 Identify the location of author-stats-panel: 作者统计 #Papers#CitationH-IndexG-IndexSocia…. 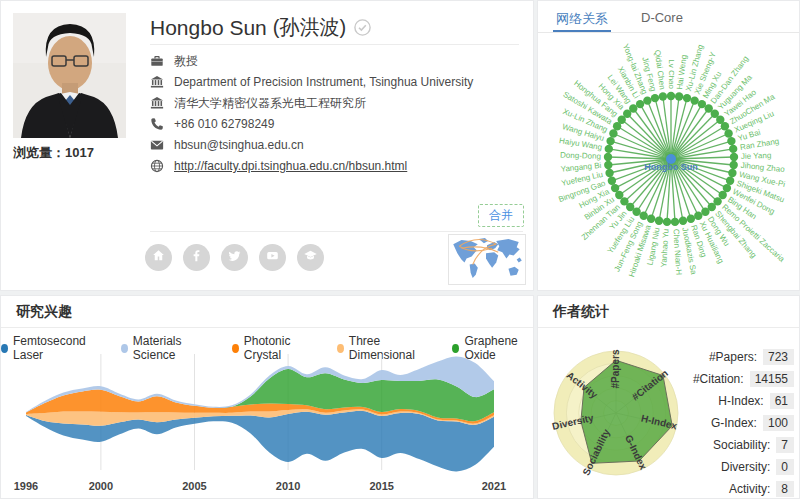
(668, 397).